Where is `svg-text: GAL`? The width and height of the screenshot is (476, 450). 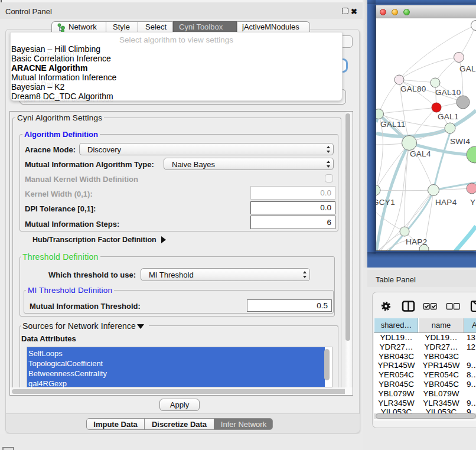 svg-text: GAL is located at coordinates (468, 69).